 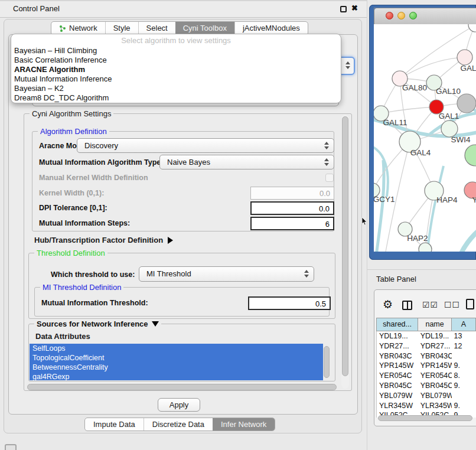 What do you see at coordinates (176, 362) in the screenshot?
I see `data-attributes-list: SelfLoopsTopologicalCoefficientBetweenne…` at bounding box center [176, 362].